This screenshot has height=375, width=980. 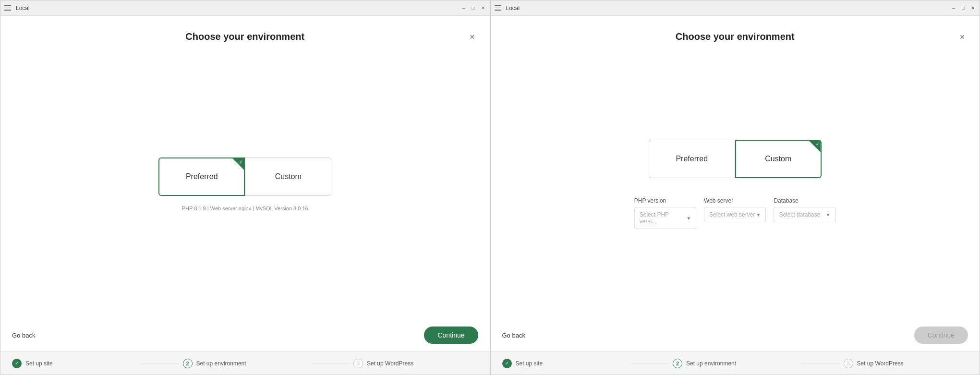 I want to click on web-server-label: Web server, so click(x=735, y=201).